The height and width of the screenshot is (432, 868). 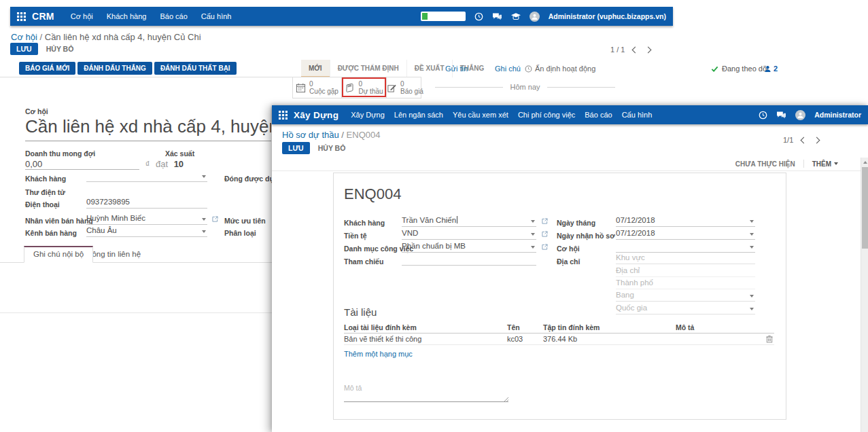 I want to click on salesperson-input: Huỳnh Minh Biếc, so click(x=147, y=219).